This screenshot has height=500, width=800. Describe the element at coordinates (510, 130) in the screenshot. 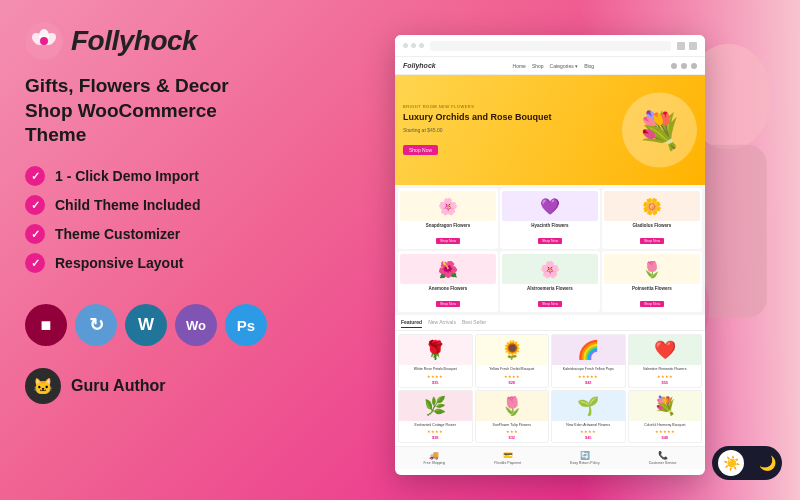

I see `hero-price: Starting at $45.00` at that location.